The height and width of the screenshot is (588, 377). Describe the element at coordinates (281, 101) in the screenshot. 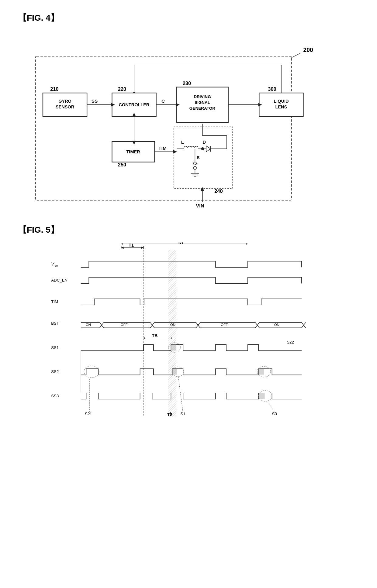

I see `liquid-lens-text1: LIQUID` at that location.